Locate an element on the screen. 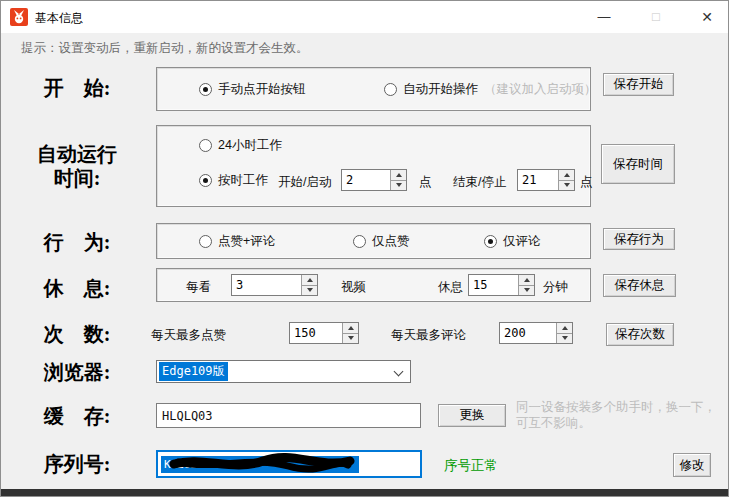 The width and height of the screenshot is (729, 497). maximize-button: □ is located at coordinates (656, 17).